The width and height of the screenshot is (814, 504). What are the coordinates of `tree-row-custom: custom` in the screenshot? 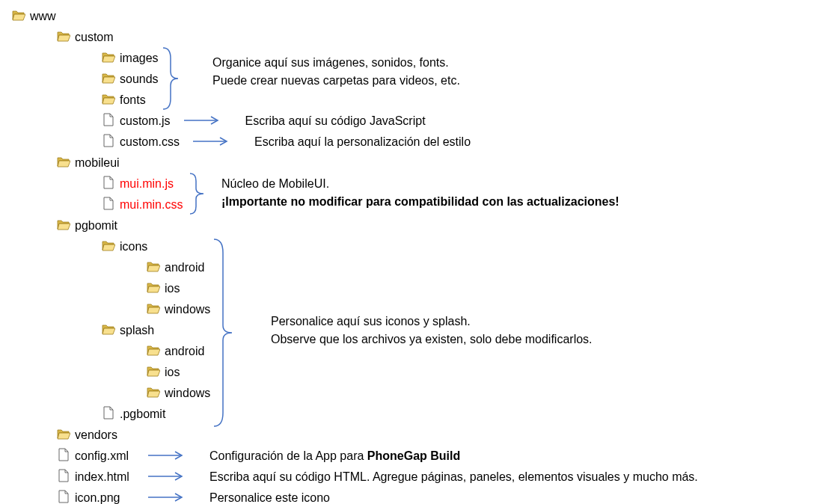 It's located at (407, 37).